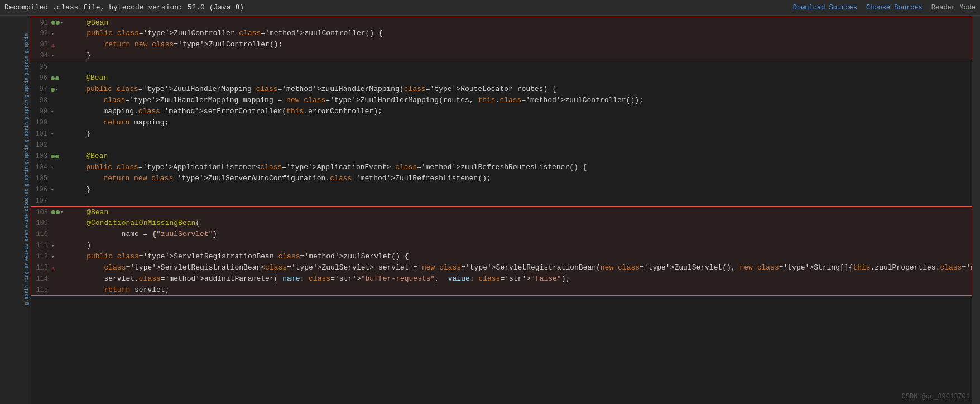 This screenshot has height=404, width=980. Describe the element at coordinates (894, 8) in the screenshot. I see `choose-sources-link: Choose Sources` at that location.